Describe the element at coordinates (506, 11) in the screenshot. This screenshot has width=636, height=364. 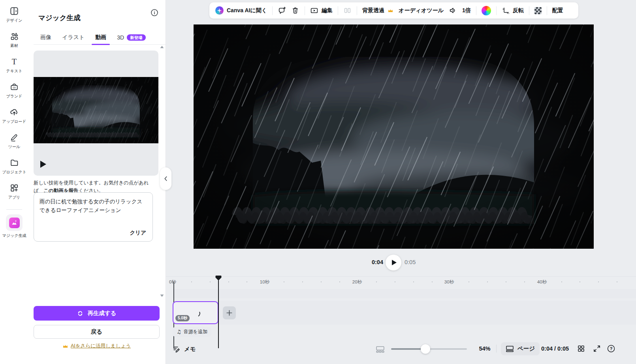
I see `crop-icon` at that location.